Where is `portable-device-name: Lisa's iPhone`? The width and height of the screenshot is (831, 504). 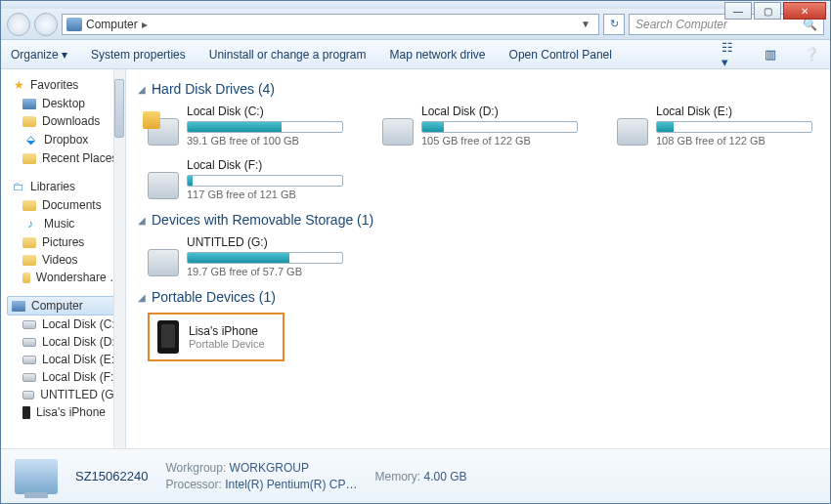 portable-device-name: Lisa's iPhone is located at coordinates (227, 331).